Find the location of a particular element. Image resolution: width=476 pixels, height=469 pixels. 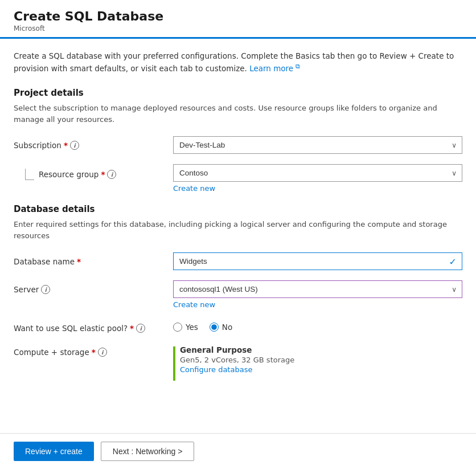

subscription-label: Subscription * i is located at coordinates (93, 145).